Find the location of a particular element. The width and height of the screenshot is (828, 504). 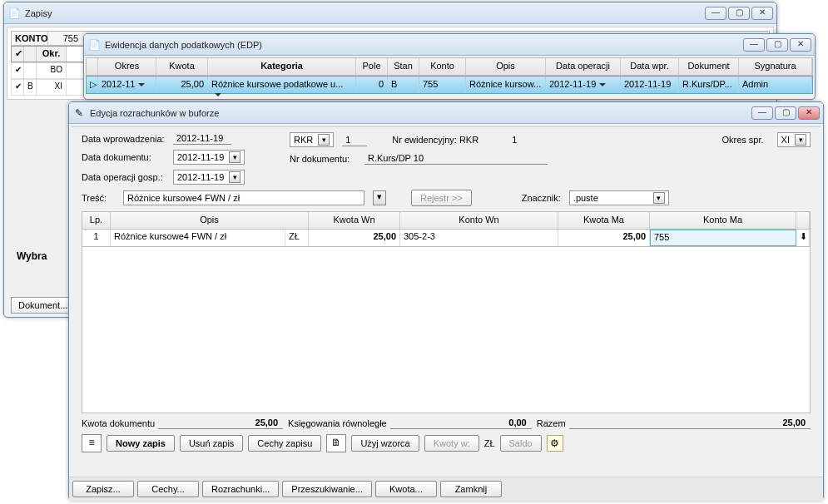

razem-value: 25,00 is located at coordinates (690, 422).